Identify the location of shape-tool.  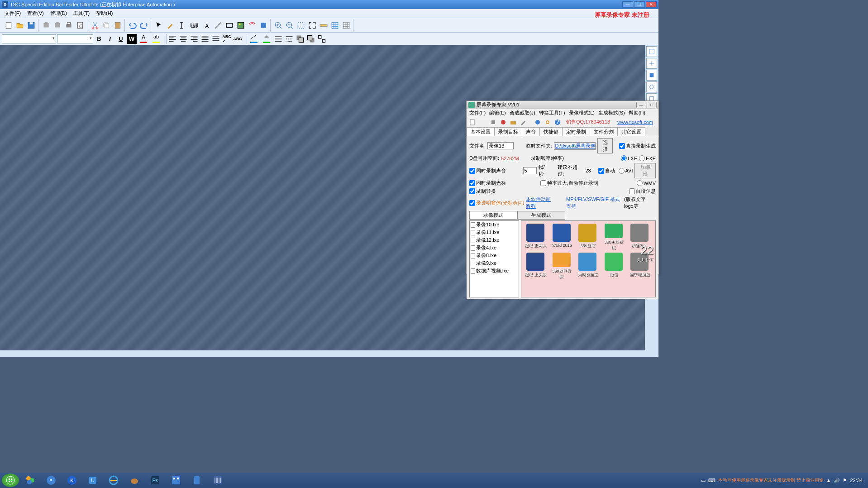
(229, 25).